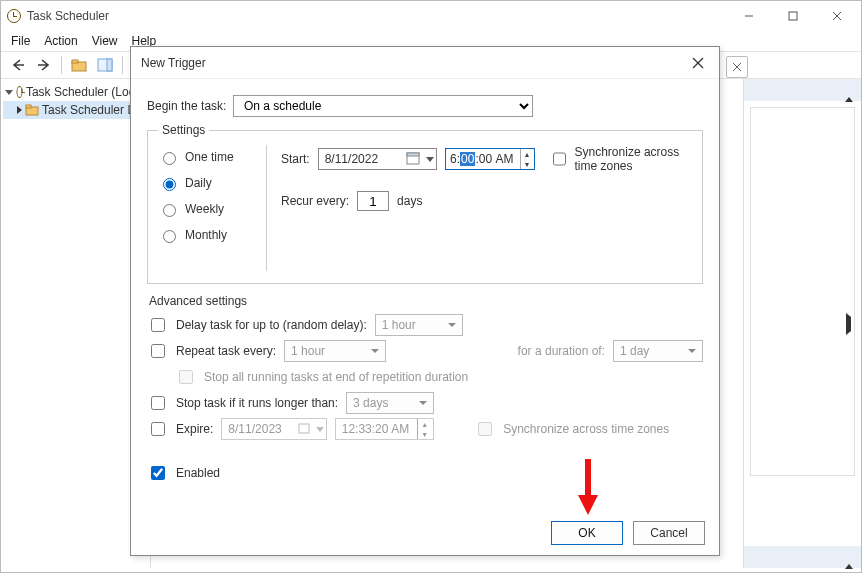 The image size is (862, 573). Describe the element at coordinates (190, 106) in the screenshot. I see `begin-task-label: Begin the task:` at that location.